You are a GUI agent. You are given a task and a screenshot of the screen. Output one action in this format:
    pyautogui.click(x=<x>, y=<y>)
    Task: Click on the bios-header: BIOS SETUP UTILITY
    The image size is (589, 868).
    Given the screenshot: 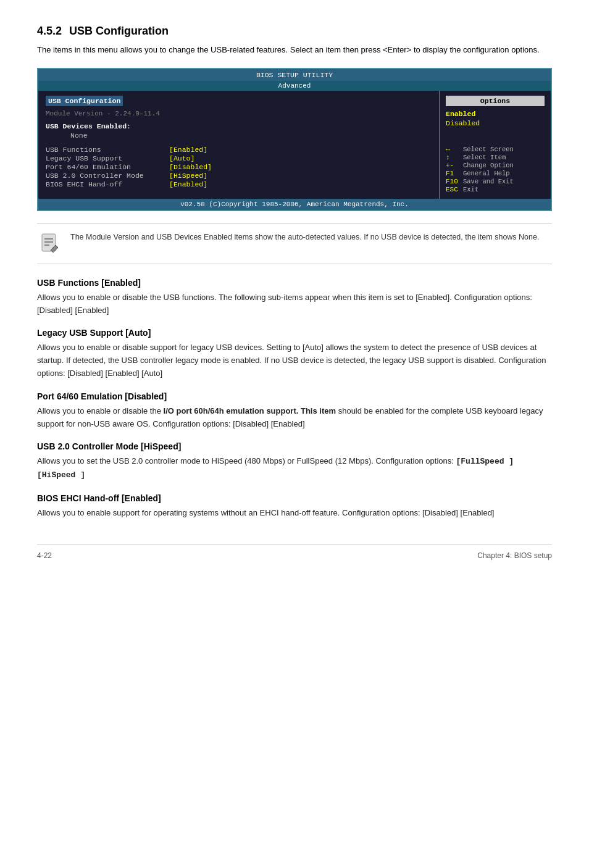 What is the action you would take?
    pyautogui.click(x=294, y=75)
    